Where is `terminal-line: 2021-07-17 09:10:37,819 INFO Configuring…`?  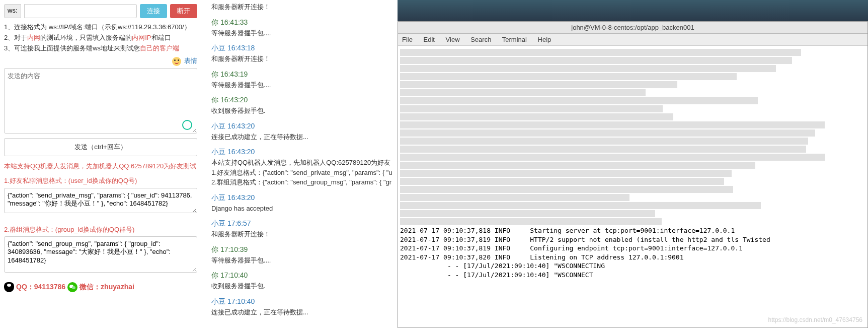 terminal-line: 2021-07-17 09:10:37,819 INFO Configuring… is located at coordinates (633, 248).